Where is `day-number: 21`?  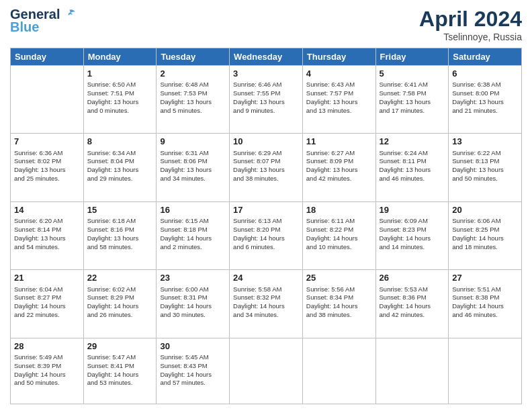
day-number: 21 is located at coordinates (47, 278).